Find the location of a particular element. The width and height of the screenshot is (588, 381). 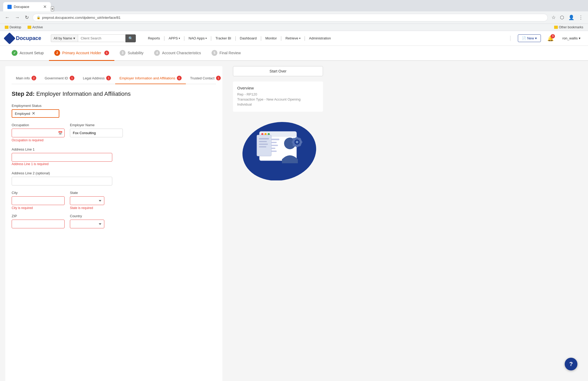

browser-toolbar: ← → ↻ 🔒 preprod.docupaceinc.com/dpdemo_u… is located at coordinates (294, 17).